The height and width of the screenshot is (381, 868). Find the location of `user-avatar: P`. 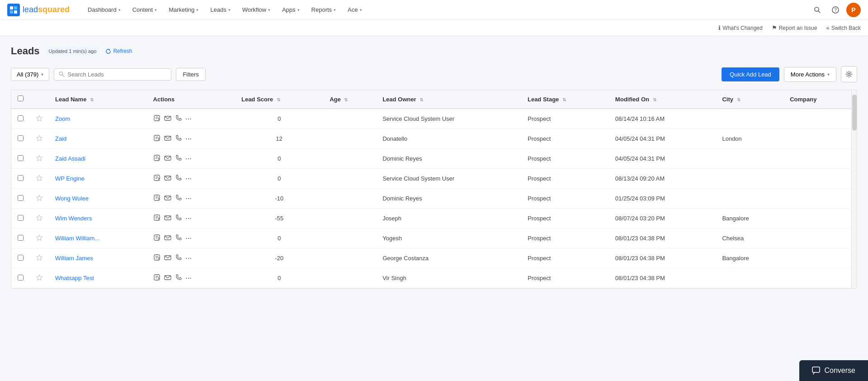

user-avatar: P is located at coordinates (854, 10).